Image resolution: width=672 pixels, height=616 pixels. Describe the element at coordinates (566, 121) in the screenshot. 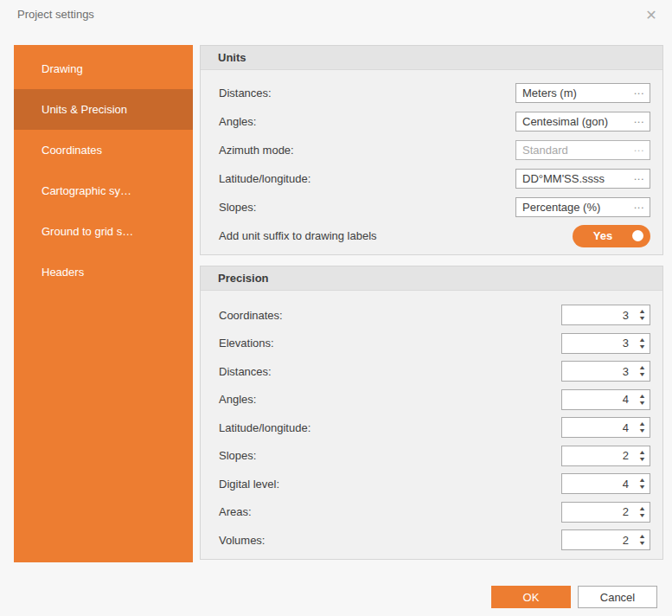

I see `angles-value: Centesimal (gon)` at that location.